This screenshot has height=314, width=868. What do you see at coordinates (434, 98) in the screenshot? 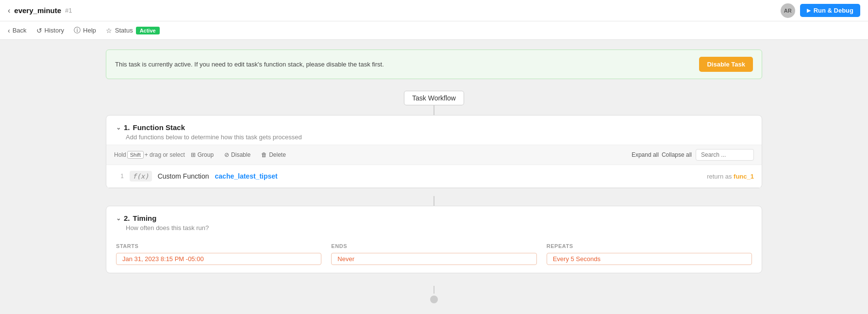
I see `workflow-label: Task Workflow` at bounding box center [434, 98].